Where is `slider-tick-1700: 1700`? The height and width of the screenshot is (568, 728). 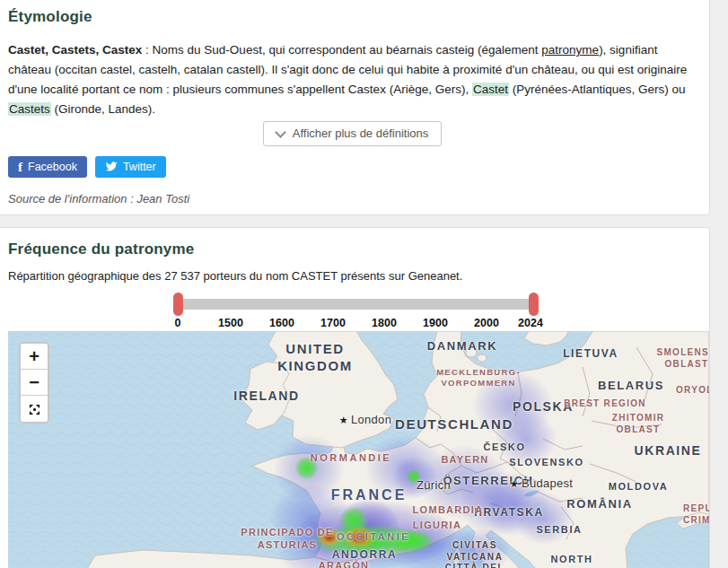
slider-tick-1700: 1700 is located at coordinates (333, 323).